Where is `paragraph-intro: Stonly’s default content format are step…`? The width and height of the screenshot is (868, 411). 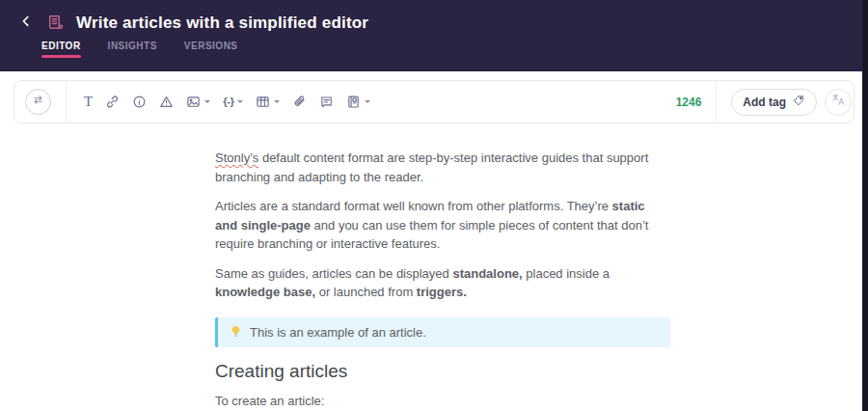
paragraph-intro: Stonly’s default content format are step… is located at coordinates (443, 168).